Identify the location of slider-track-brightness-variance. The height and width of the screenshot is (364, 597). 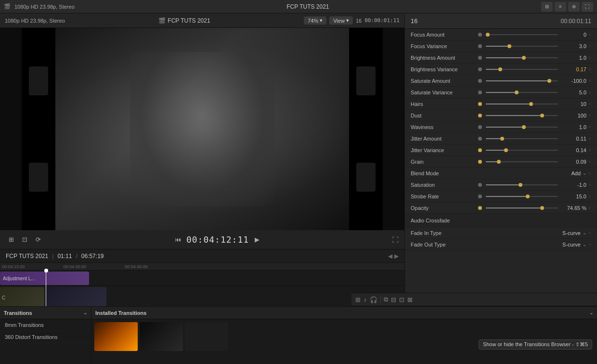
(522, 69).